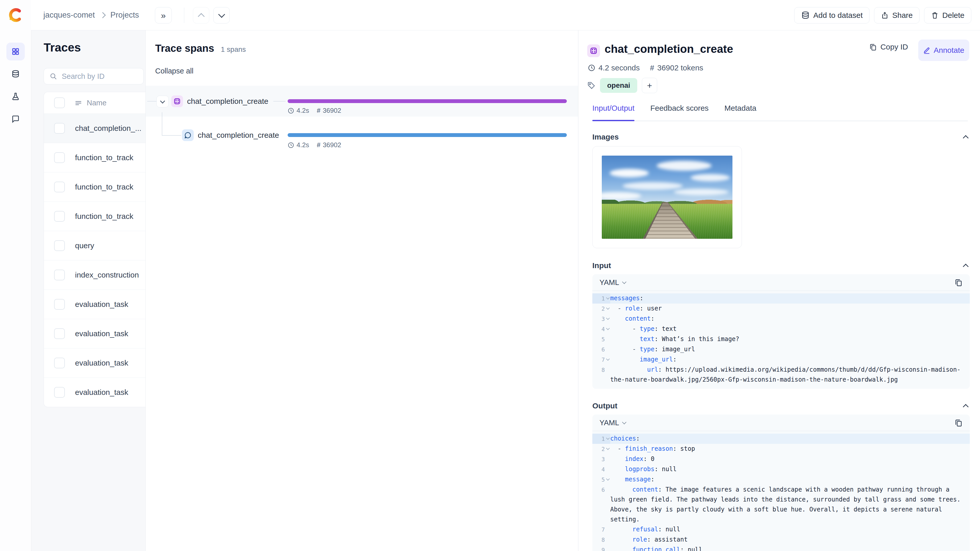  I want to click on span-row-root: chat_completion_create 4.2s #36902, so click(362, 101).